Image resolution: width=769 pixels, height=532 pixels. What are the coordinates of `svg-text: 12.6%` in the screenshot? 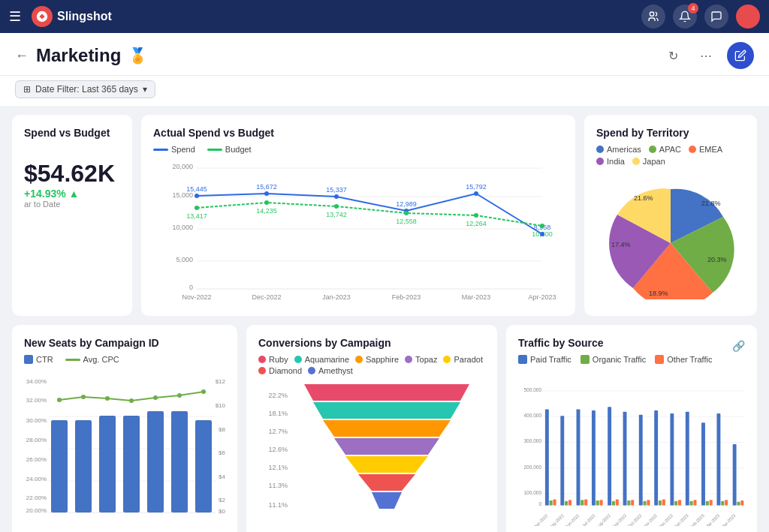 It's located at (278, 449).